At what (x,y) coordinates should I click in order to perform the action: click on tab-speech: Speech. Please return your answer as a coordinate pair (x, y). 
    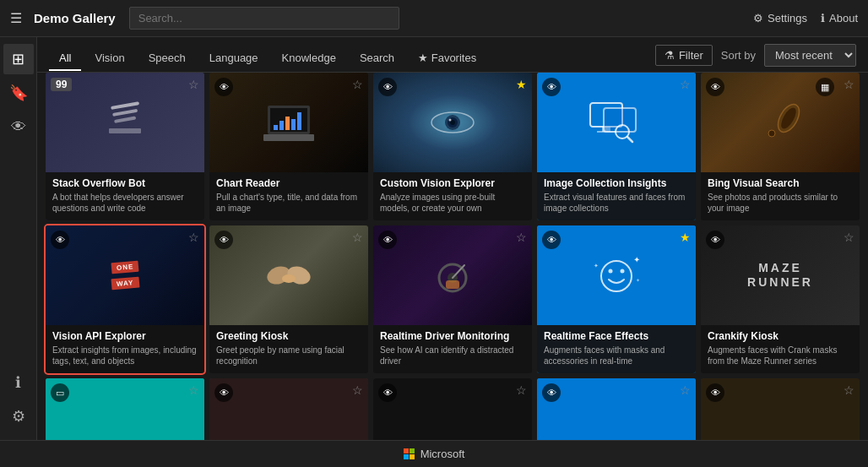
    Looking at the image, I should click on (167, 59).